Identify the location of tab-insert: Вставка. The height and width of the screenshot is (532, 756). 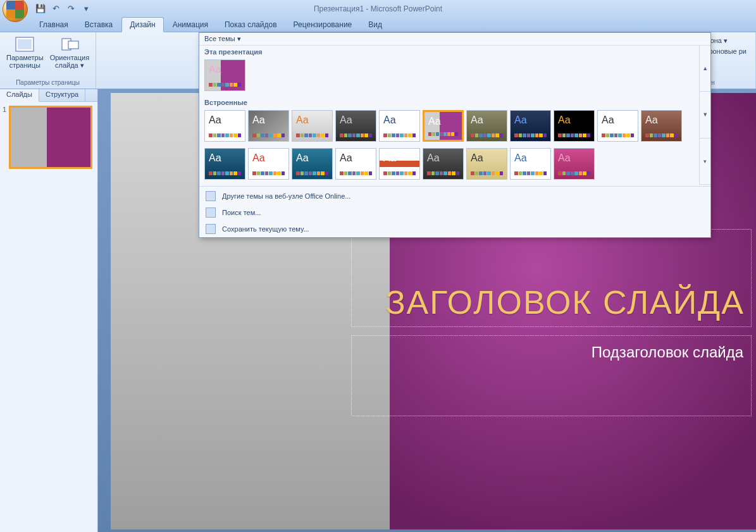
(99, 25).